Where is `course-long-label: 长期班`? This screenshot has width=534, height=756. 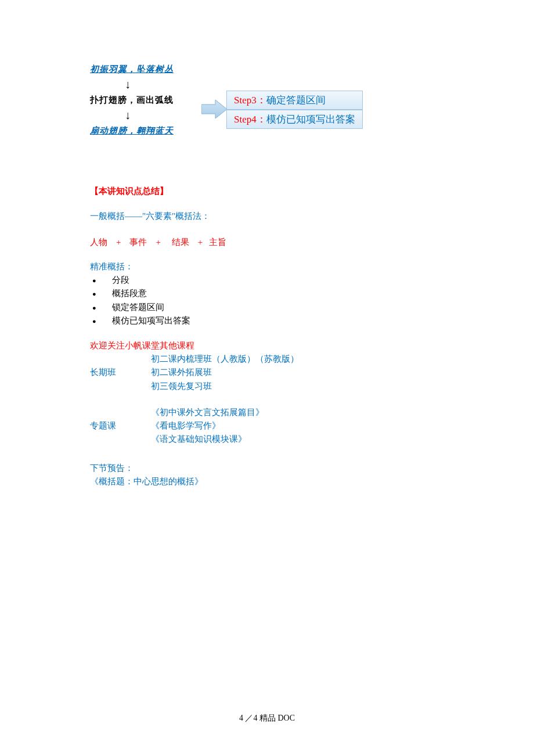 course-long-label: 长期班 is located at coordinates (121, 373).